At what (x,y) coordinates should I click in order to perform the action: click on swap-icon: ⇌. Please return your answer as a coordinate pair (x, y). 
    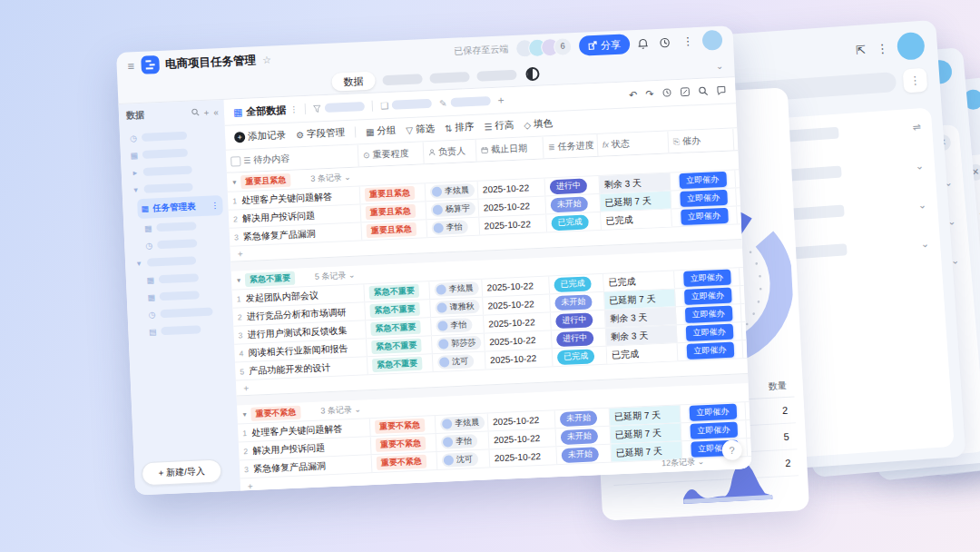
    Looking at the image, I should click on (916, 127).